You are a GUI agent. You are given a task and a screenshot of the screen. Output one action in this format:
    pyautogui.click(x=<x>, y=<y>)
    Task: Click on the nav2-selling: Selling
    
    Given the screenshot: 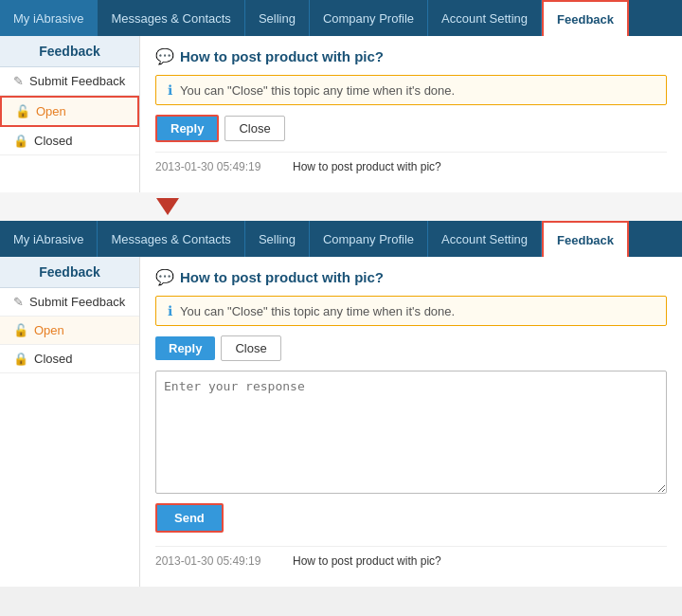 What is the action you would take?
    pyautogui.click(x=278, y=239)
    